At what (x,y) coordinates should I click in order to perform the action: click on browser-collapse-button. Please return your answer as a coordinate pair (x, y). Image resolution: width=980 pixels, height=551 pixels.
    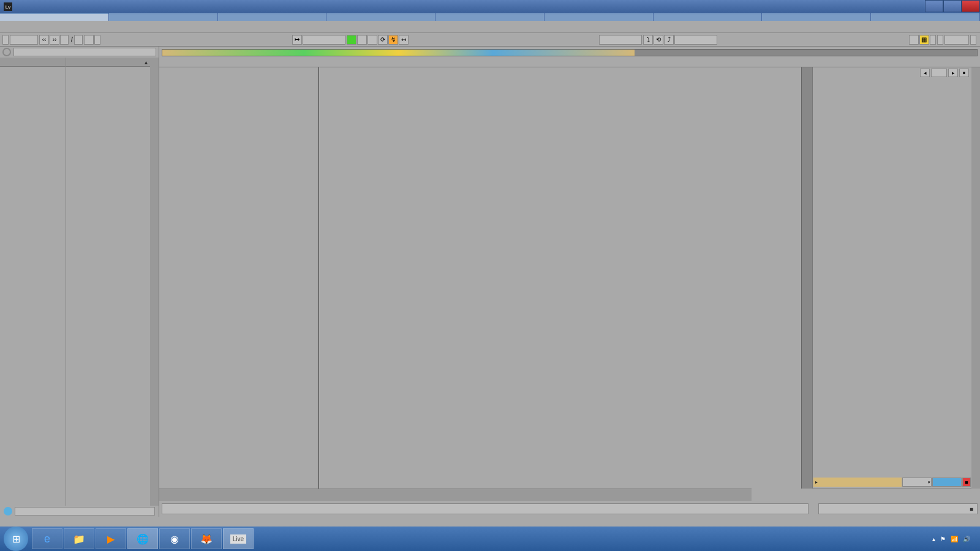
    Looking at the image, I should click on (7, 52).